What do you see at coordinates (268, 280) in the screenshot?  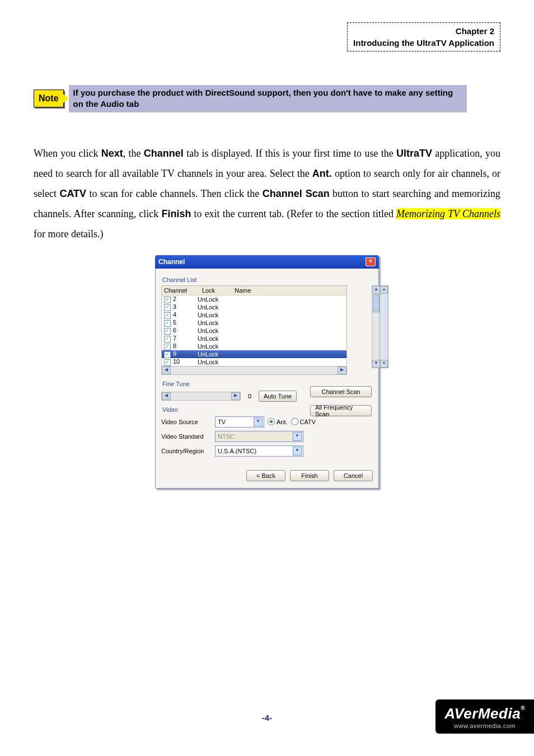 I see `channel-list-label: Channel List` at bounding box center [268, 280].